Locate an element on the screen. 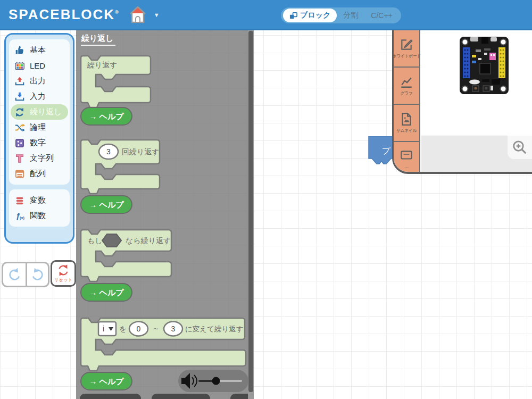 This screenshot has height=399, width=532. logic-shuffle-icon is located at coordinates (20, 128).